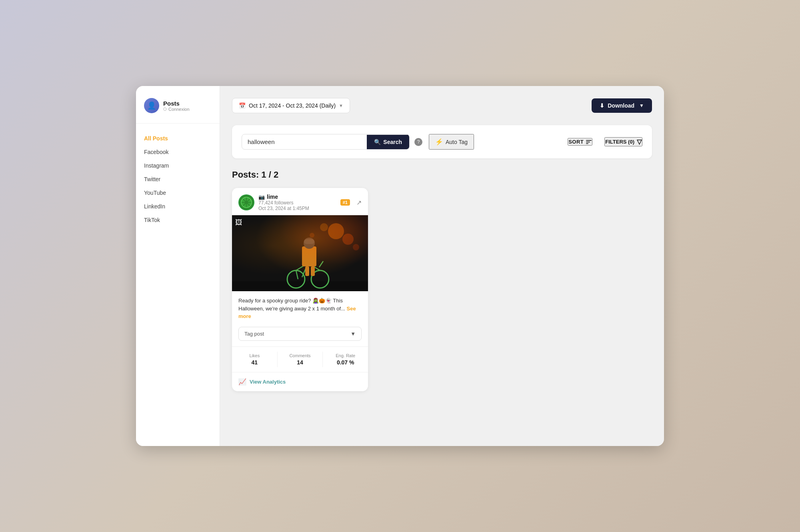 This screenshot has width=800, height=532. Describe the element at coordinates (298, 202) in the screenshot. I see `post-account-info: 📷 lime 77,424 followers Oct 23, 2024 at …` at that location.